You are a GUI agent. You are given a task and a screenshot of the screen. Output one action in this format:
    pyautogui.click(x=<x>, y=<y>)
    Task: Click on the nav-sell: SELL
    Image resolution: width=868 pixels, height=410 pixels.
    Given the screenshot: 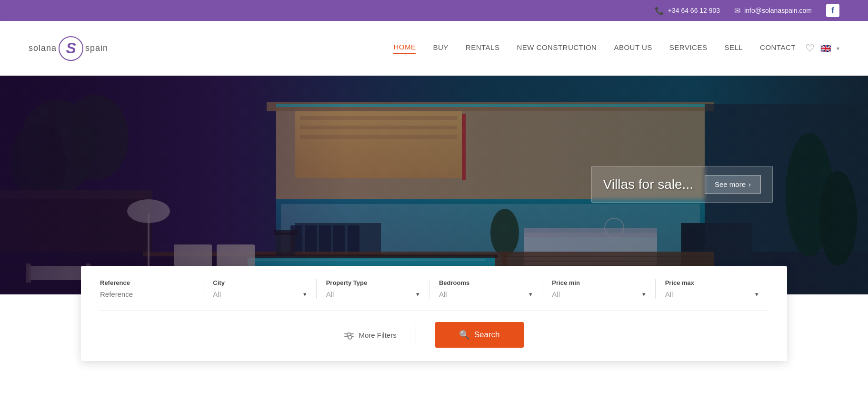 What is the action you would take?
    pyautogui.click(x=733, y=49)
    